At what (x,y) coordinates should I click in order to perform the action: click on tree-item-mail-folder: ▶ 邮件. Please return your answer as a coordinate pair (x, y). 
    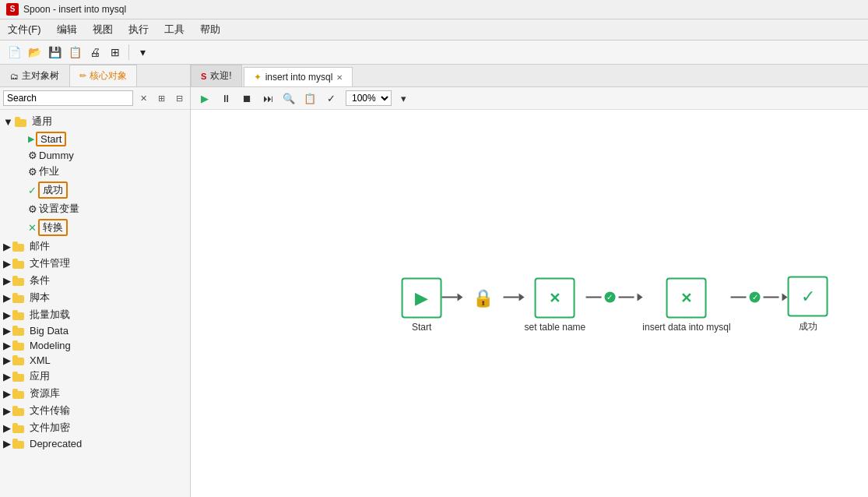
    Looking at the image, I should click on (95, 246).